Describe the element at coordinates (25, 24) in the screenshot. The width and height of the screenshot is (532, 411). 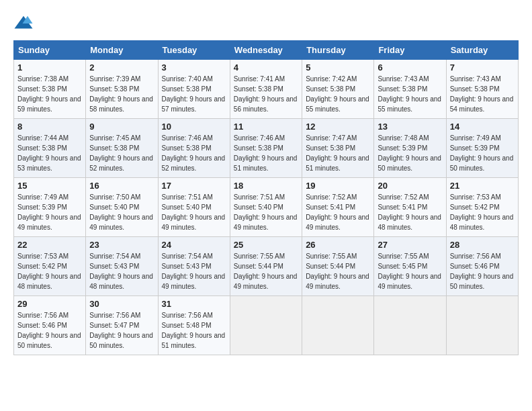
I see `logo` at that location.